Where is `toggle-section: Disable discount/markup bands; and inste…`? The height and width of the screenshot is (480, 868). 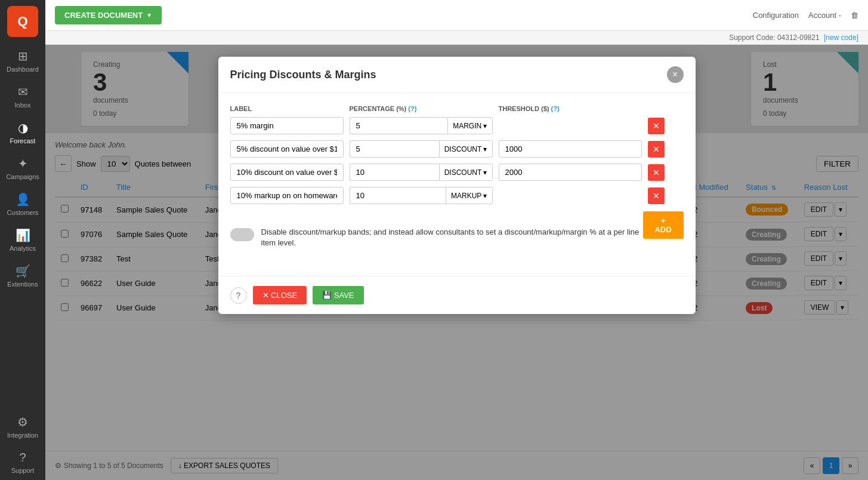 toggle-section: Disable discount/markup bands; and inste… is located at coordinates (437, 238).